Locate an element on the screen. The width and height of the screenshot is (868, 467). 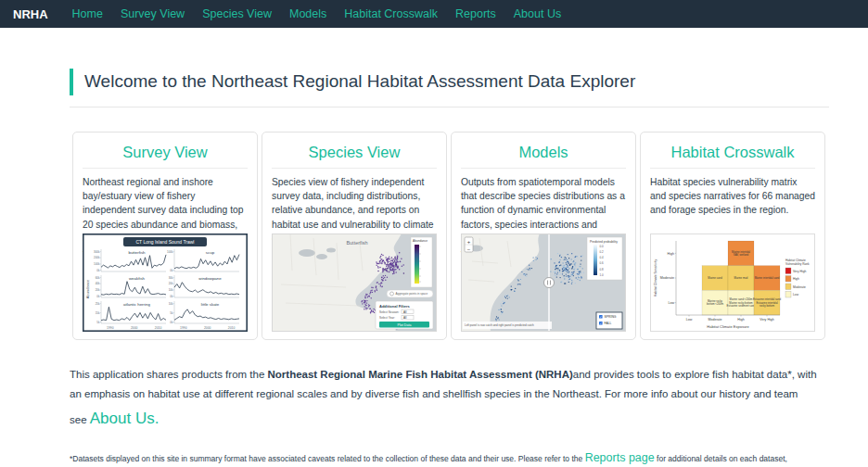
svg-text: butterfish is located at coordinates (137, 252).